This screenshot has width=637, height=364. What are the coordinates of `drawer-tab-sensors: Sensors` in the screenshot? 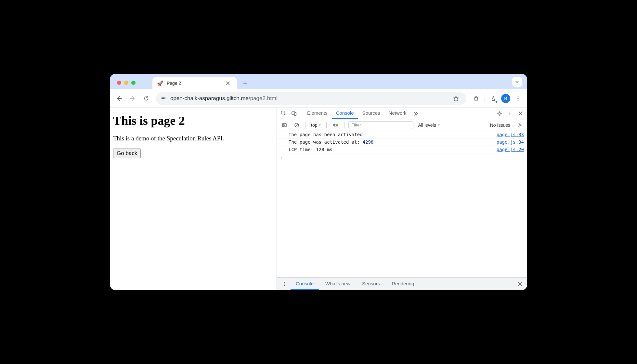 It's located at (371, 284).